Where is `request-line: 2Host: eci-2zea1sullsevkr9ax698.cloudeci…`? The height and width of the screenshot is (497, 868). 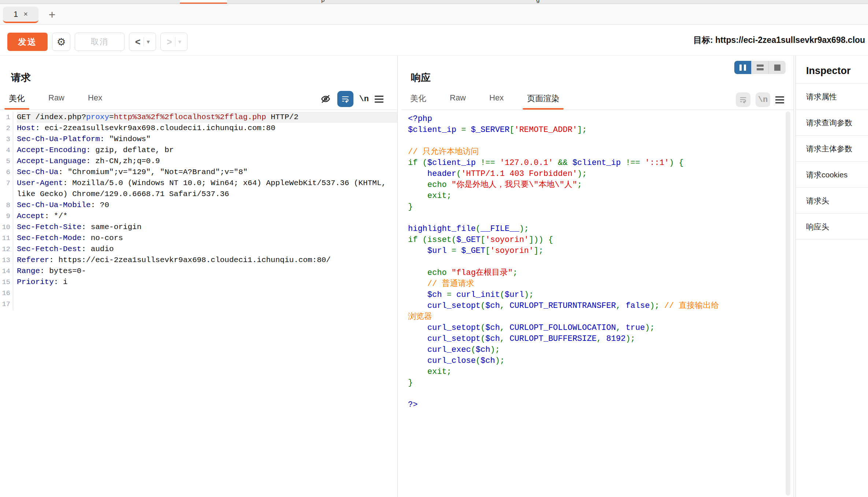 request-line: 2Host: eci-2zea1sullsevkr9ax698.cloudeci… is located at coordinates (199, 128).